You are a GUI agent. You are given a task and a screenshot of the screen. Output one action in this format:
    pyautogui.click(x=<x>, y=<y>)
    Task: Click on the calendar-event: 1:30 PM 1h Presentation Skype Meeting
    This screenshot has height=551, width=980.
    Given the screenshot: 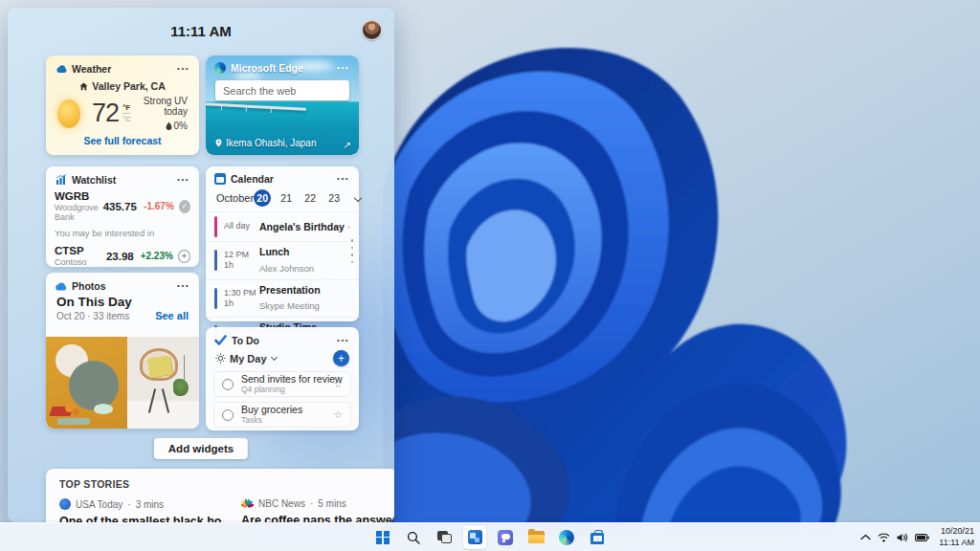 What is the action you would take?
    pyautogui.click(x=282, y=298)
    